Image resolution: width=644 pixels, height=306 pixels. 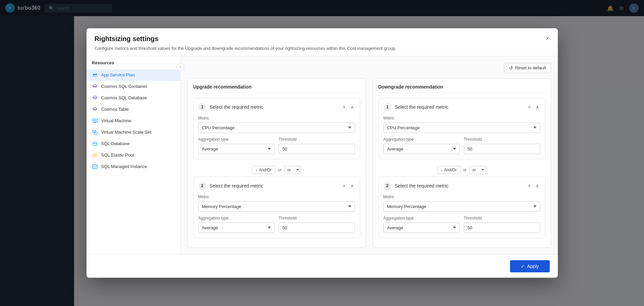 What do you see at coordinates (264, 170) in the screenshot?
I see `upgrade-and-or-button: ↓ And/Or` at bounding box center [264, 170].